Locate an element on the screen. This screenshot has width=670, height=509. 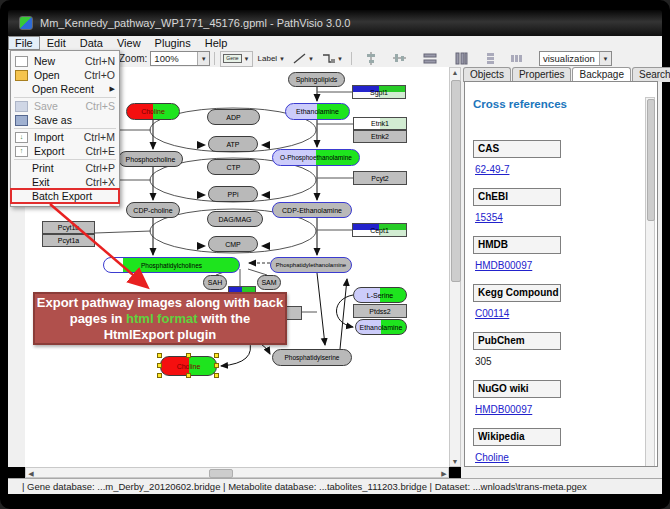
menubar-item-data: Data is located at coordinates (92, 43).